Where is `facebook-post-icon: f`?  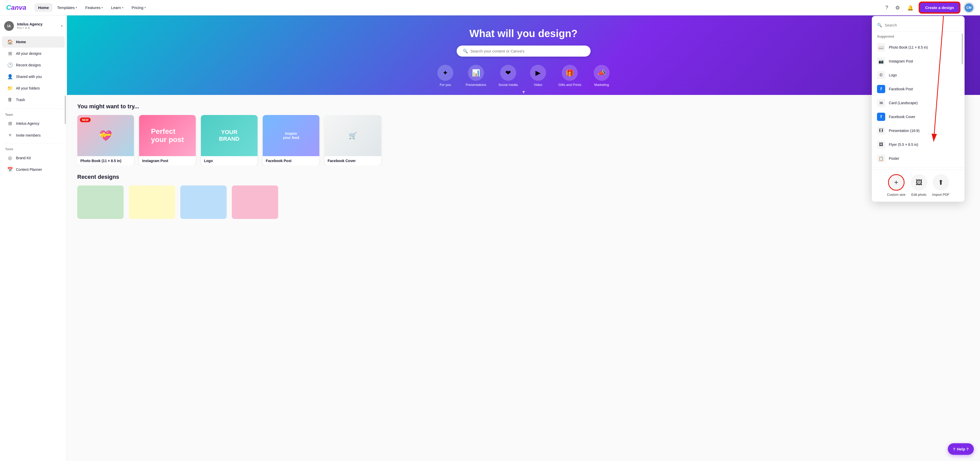
facebook-post-icon: f is located at coordinates (881, 89).